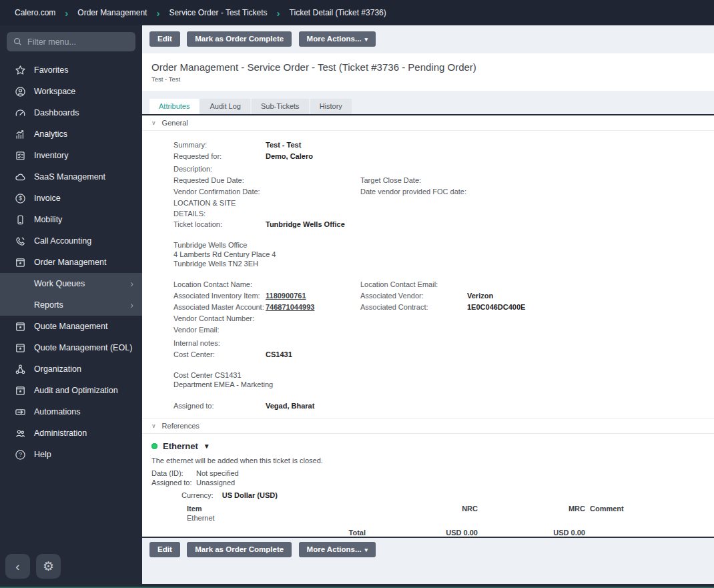  I want to click on filter-menu-input, so click(71, 41).